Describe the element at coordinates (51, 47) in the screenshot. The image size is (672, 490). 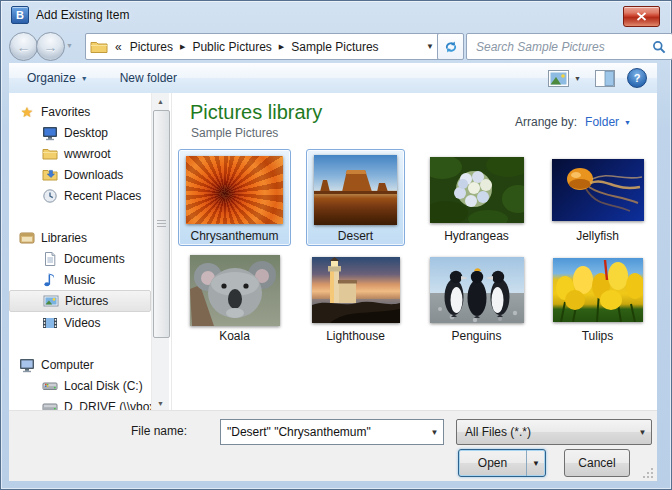
I see `forward-icon: →` at that location.